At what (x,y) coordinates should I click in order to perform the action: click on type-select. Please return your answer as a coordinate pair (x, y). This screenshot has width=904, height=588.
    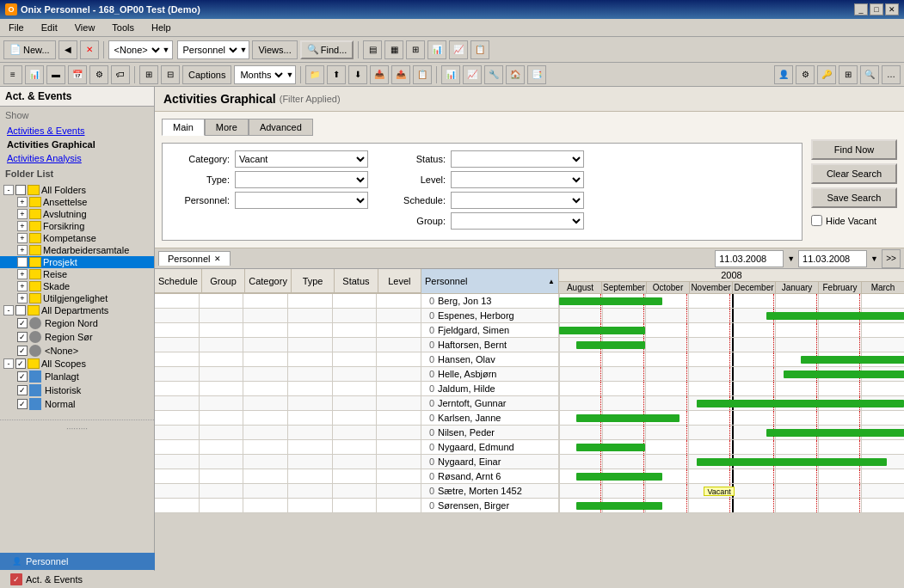
    Looking at the image, I should click on (301, 180).